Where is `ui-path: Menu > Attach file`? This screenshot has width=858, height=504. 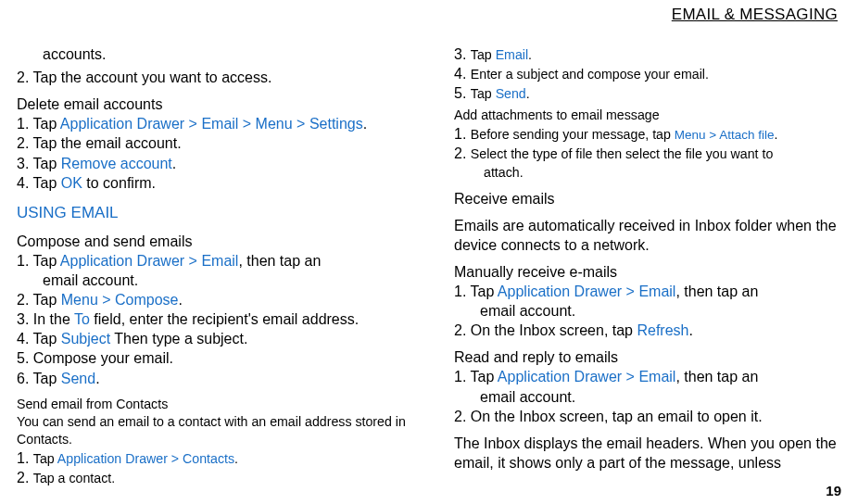
ui-path: Menu > Attach file is located at coordinates (725, 135).